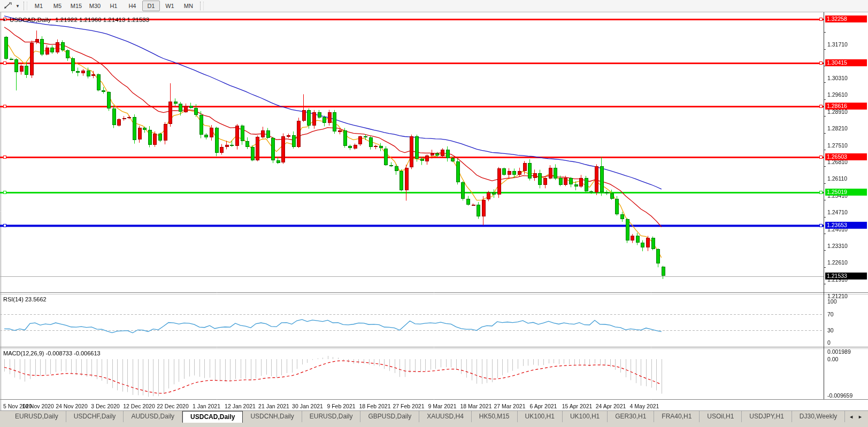 Image resolution: width=868 pixels, height=427 pixels. What do you see at coordinates (476, 406) in the screenshot?
I see `time-axis-tick: 18 Mar 2021` at bounding box center [476, 406].